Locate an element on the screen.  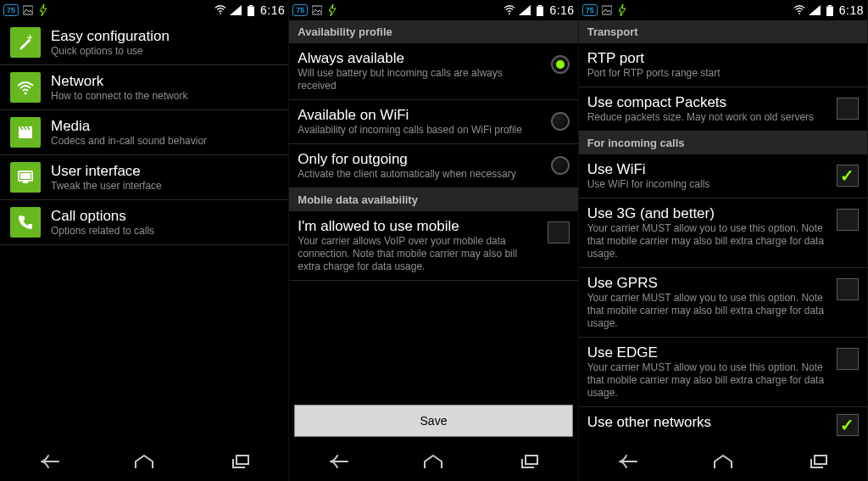
row-rtp-port: RTP port Port for RTP ports range start is located at coordinates (723, 65).